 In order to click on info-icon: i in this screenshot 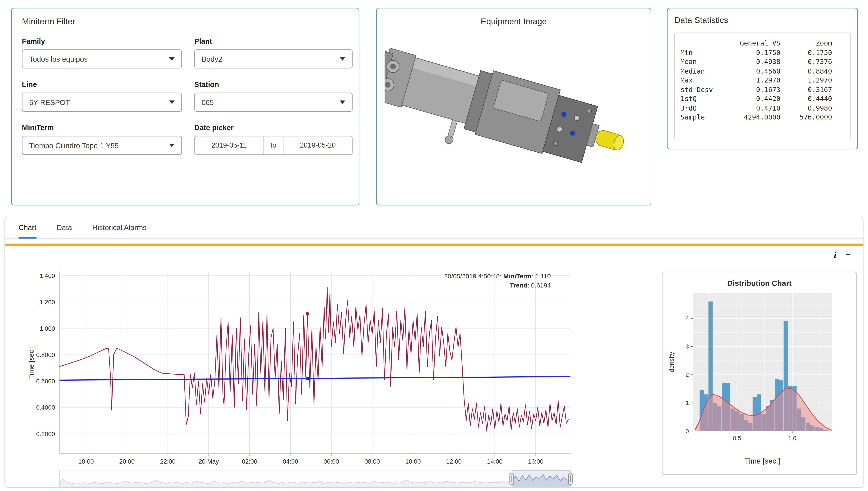, I will do `click(835, 255)`.